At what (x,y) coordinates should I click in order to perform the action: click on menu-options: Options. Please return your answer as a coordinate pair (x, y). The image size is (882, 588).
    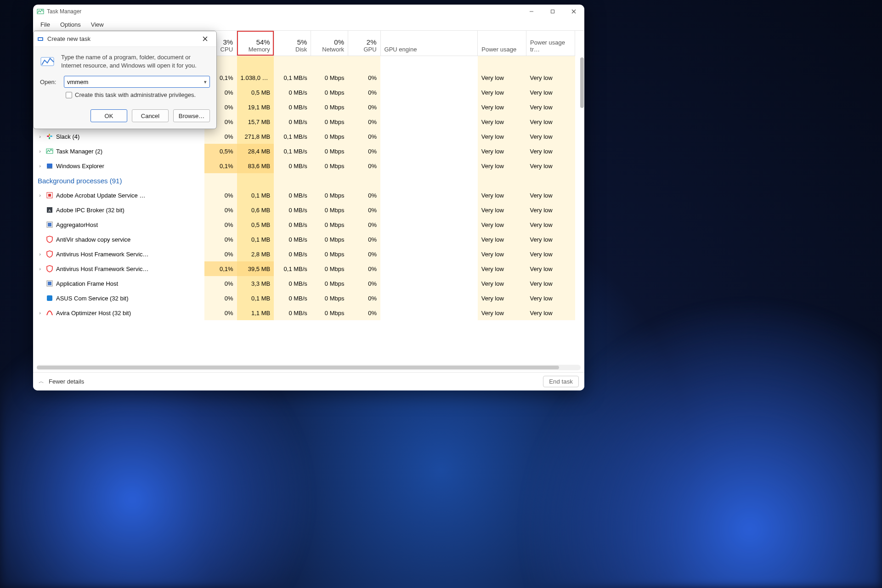
    Looking at the image, I should click on (71, 25).